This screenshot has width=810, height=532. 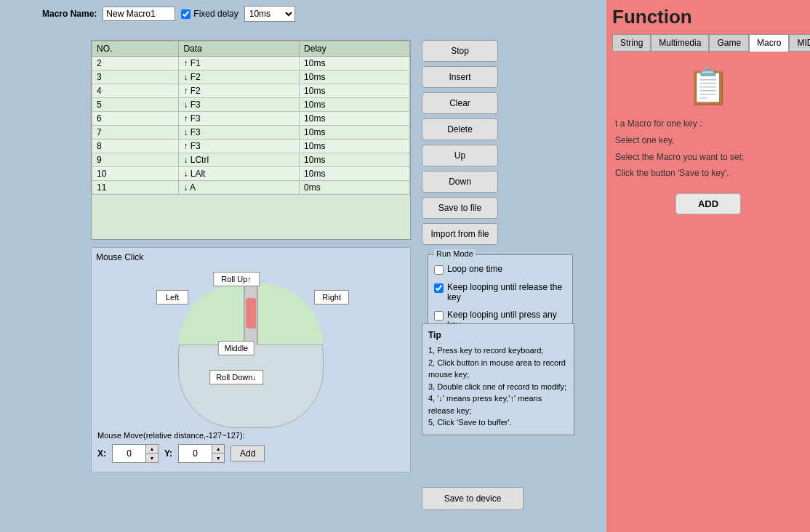 I want to click on instruction-3: Select the Macro you want to set;, so click(x=710, y=157).